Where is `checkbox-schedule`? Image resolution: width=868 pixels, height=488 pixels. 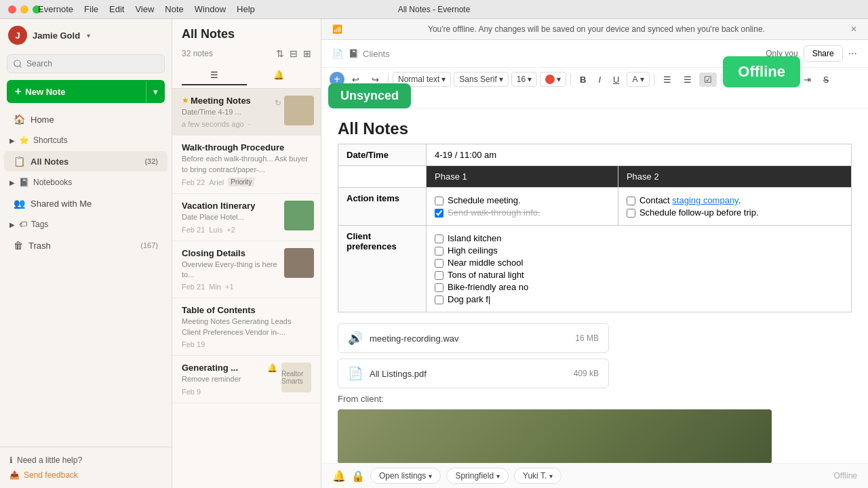 checkbox-schedule is located at coordinates (439, 201).